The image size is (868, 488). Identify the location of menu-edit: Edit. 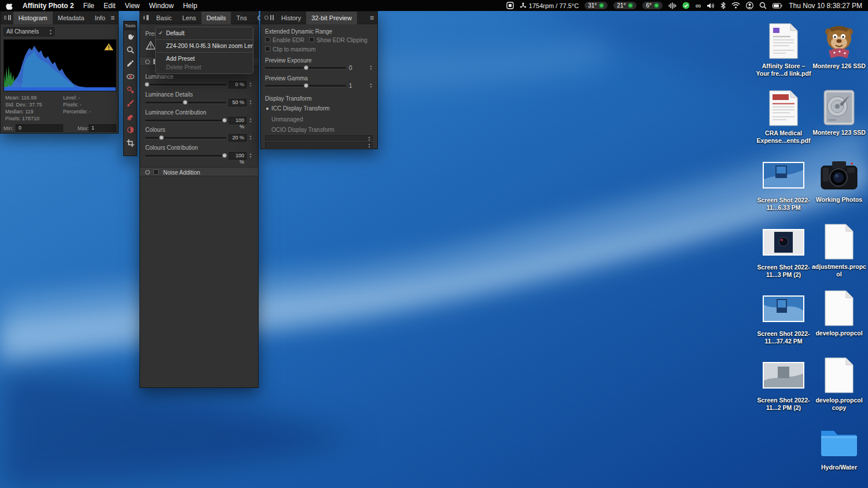
(110, 6).